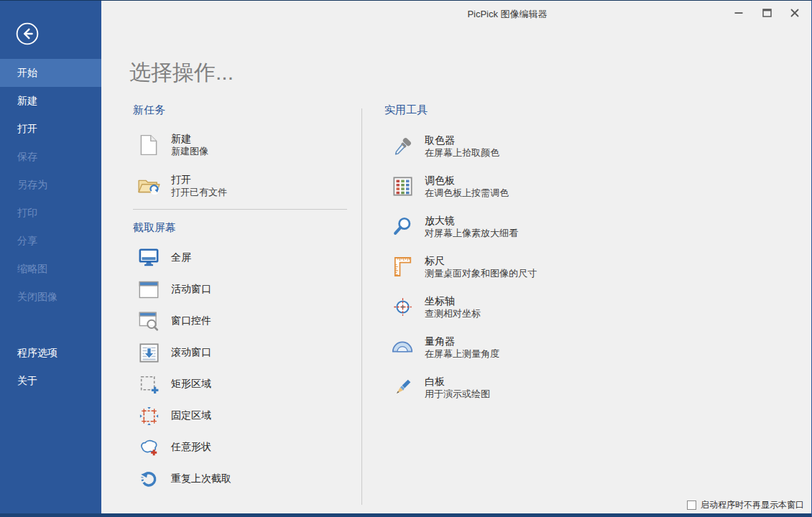 This screenshot has width=812, height=517. I want to click on window-bottom-border, so click(405, 516).